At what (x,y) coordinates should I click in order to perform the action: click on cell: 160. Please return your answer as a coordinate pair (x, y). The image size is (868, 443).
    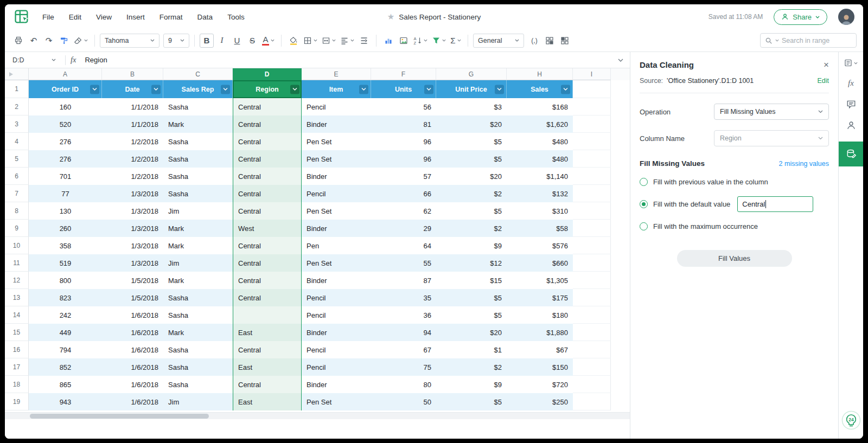
    Looking at the image, I should click on (65, 107).